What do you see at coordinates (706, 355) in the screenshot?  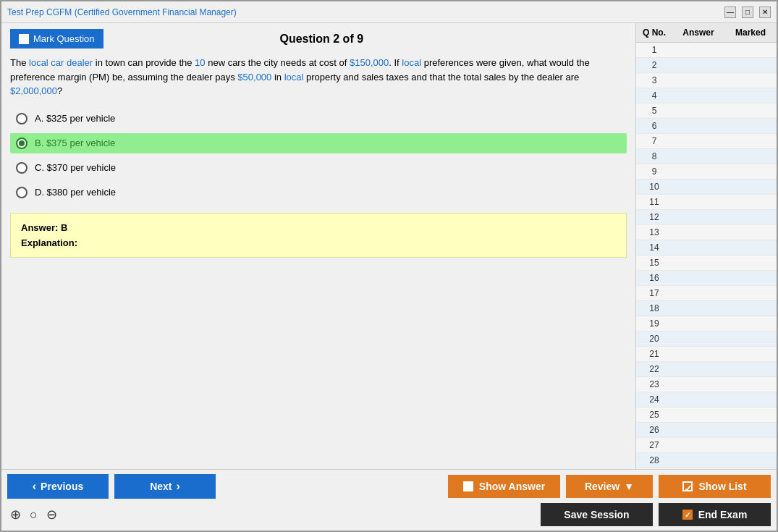 I see `sidebar-row: 21` at bounding box center [706, 355].